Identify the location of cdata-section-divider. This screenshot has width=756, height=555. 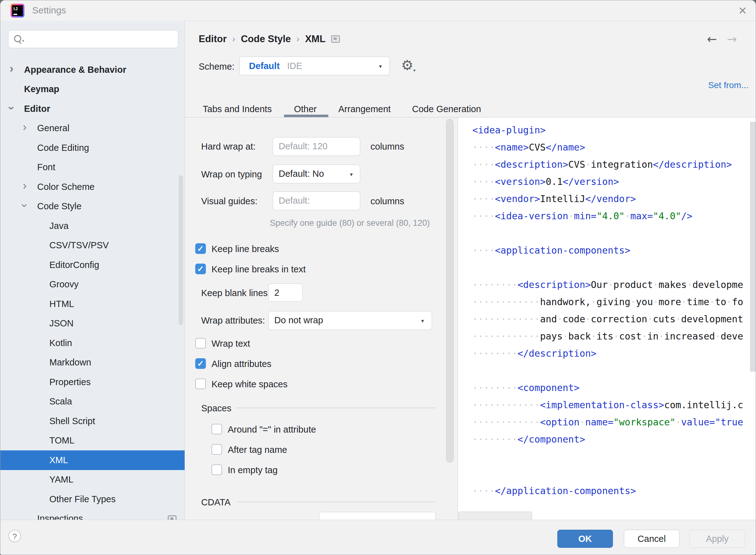
(336, 502).